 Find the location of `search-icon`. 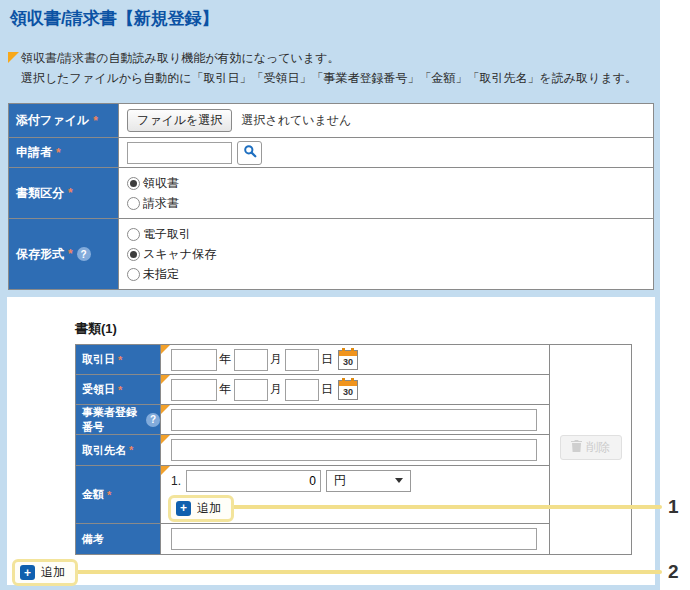

search-icon is located at coordinates (250, 152).